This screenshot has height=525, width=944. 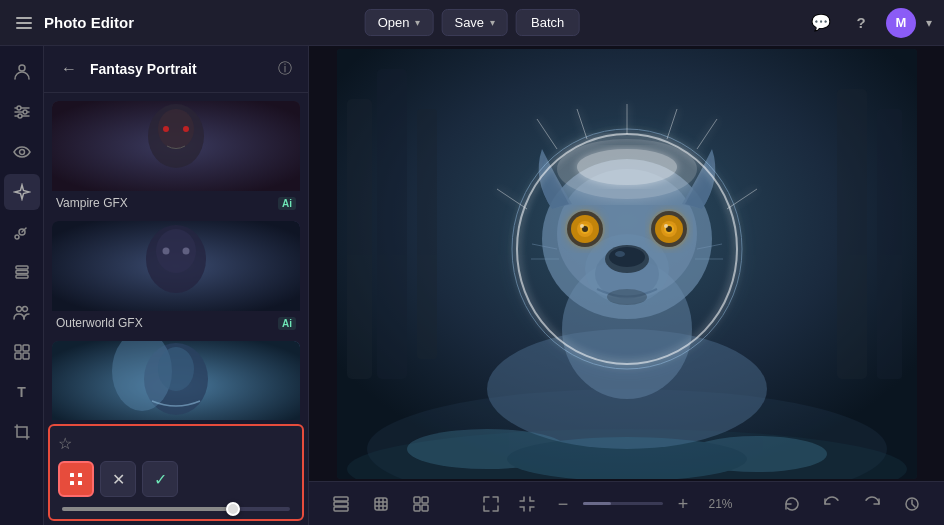 What do you see at coordinates (912, 504) in the screenshot?
I see `history-button` at bounding box center [912, 504].